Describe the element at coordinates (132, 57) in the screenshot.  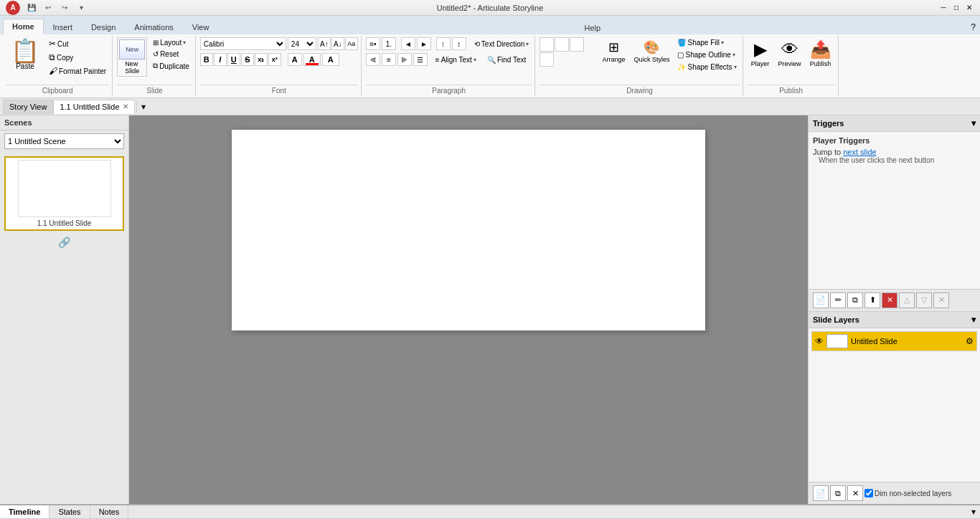
I see `new-slide-button: New NewSlide` at that location.